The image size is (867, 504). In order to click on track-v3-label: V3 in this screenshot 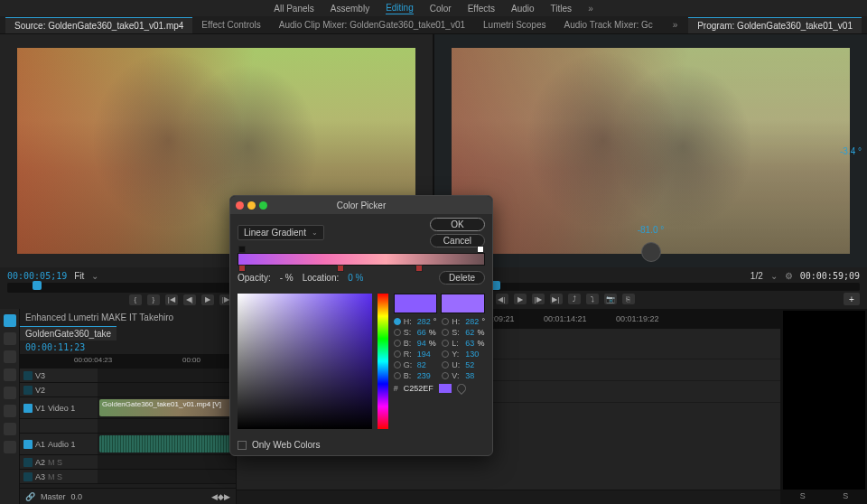, I will do `click(40, 376)`.